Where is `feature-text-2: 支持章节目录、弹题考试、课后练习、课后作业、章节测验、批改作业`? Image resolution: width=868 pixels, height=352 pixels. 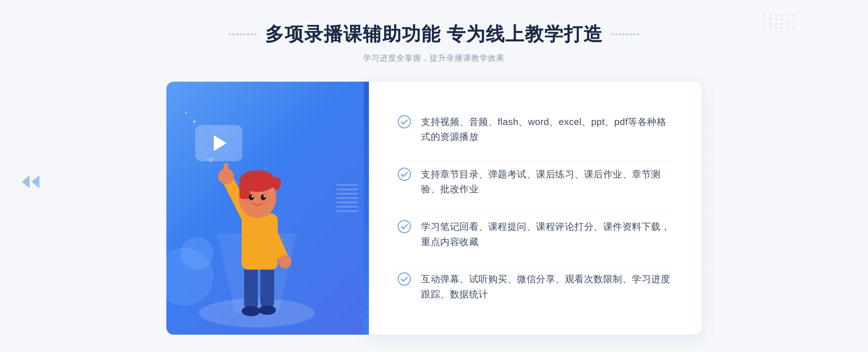 feature-text-2: 支持章节目录、弹题考试、课后练习、课后作业、章节测验、批改作业 is located at coordinates (547, 182).